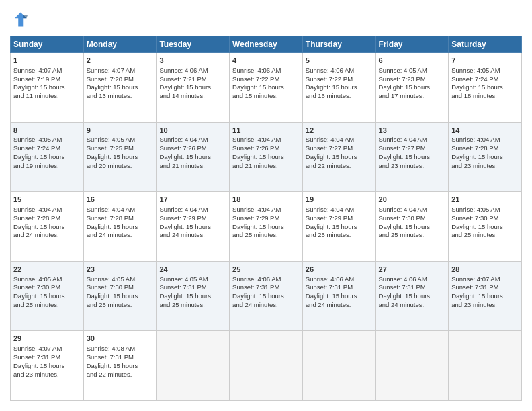  Describe the element at coordinates (266, 200) in the screenshot. I see `day-number: 18` at that location.